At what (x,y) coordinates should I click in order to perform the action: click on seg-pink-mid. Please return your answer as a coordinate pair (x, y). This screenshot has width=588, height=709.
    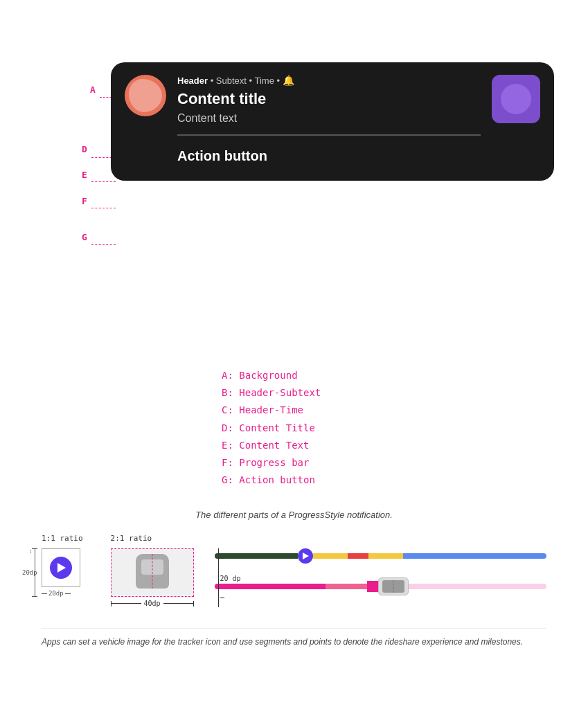
    Looking at the image, I should click on (346, 586).